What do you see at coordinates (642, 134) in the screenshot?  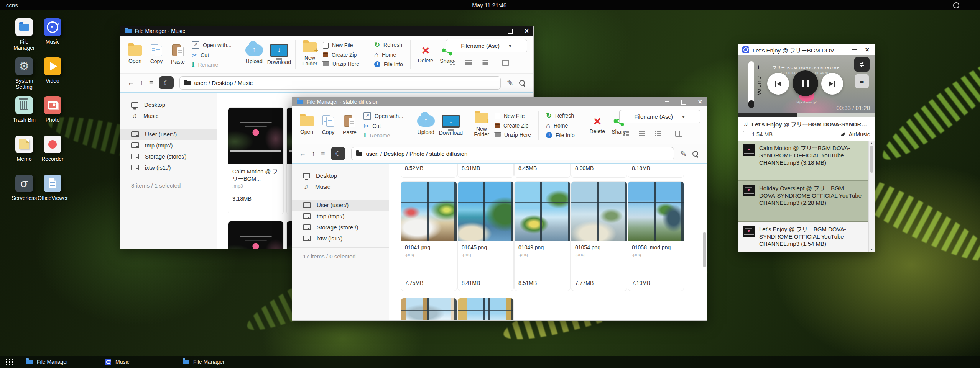 I see `view-list-button` at bounding box center [642, 134].